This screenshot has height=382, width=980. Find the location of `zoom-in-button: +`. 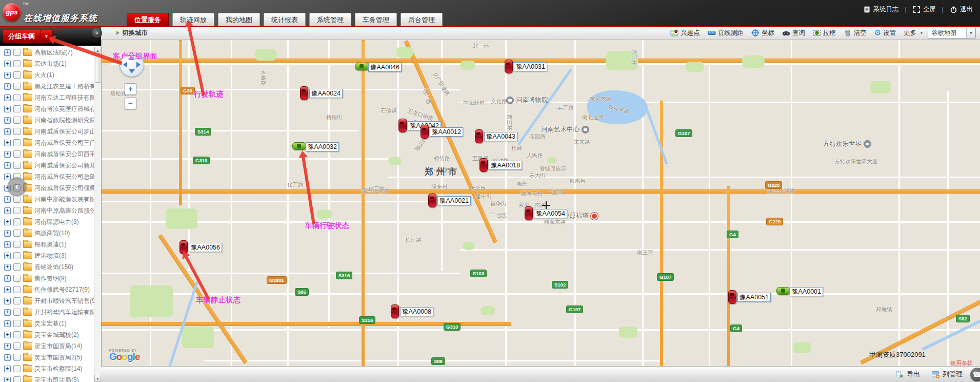

zoom-in-button: + is located at coordinates (130, 89).